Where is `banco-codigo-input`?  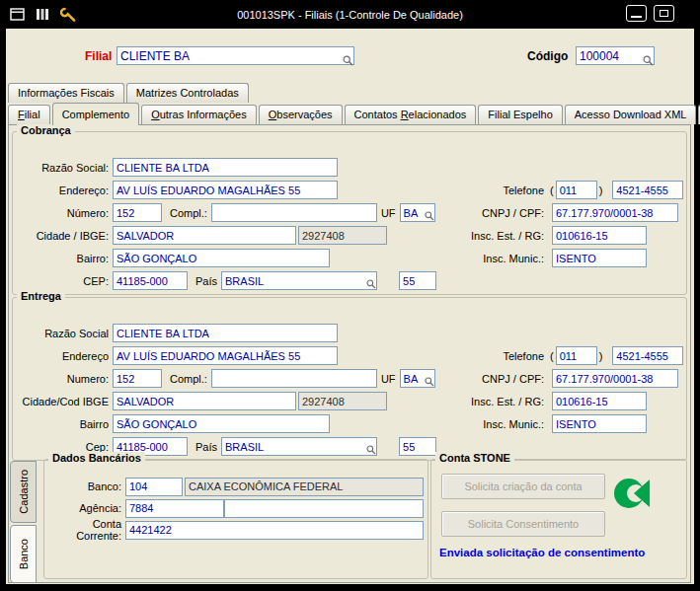 banco-codigo-input is located at coordinates (154, 487).